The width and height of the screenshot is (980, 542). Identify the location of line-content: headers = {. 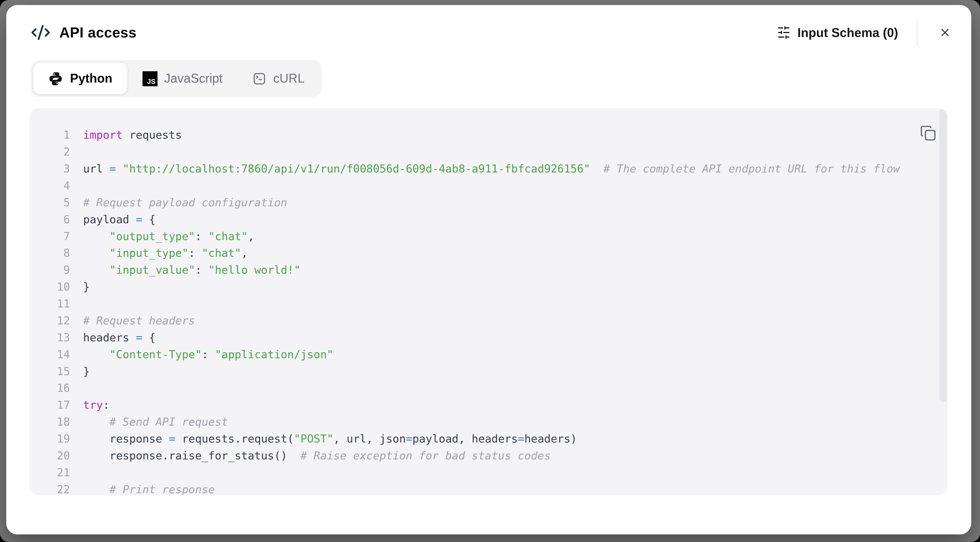
(113, 338).